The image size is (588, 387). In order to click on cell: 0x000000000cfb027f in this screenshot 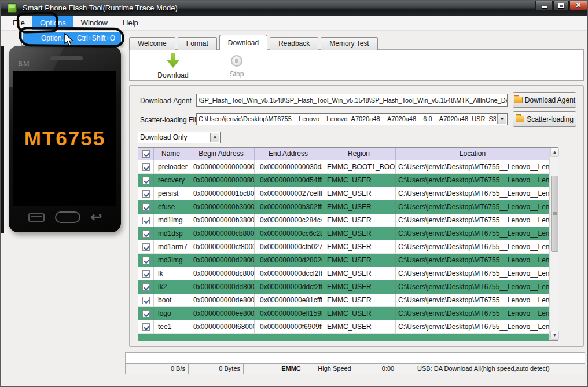, I will do `click(288, 247)`.